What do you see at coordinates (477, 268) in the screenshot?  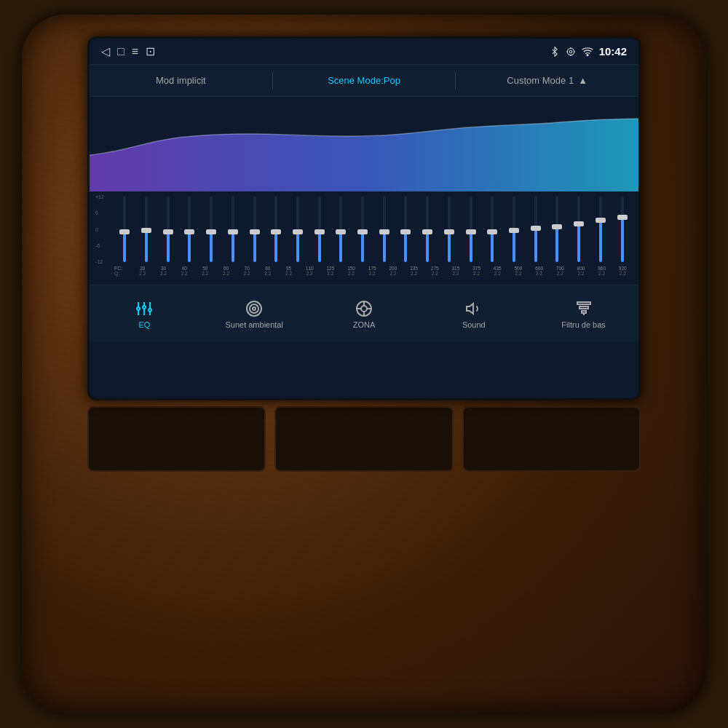 I see `freq-label-375: 375` at bounding box center [477, 268].